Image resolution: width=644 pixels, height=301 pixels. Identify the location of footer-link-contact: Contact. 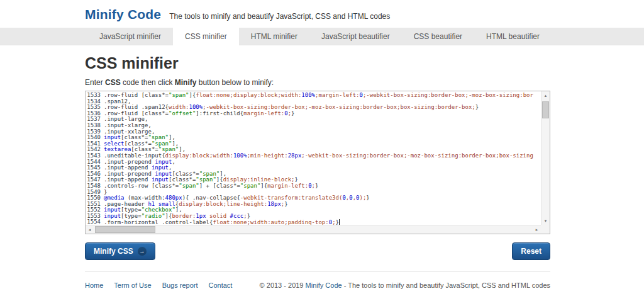
(221, 285).